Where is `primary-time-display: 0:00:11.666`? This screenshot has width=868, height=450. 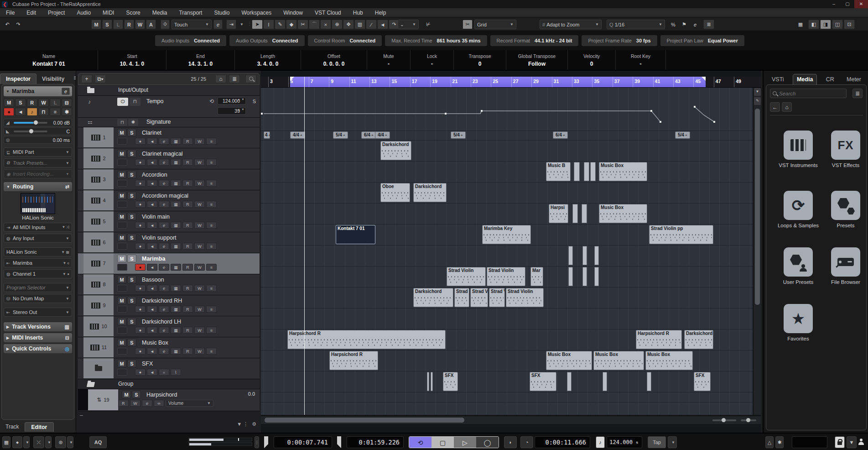 primary-time-display: 0:00:11.666 is located at coordinates (562, 442).